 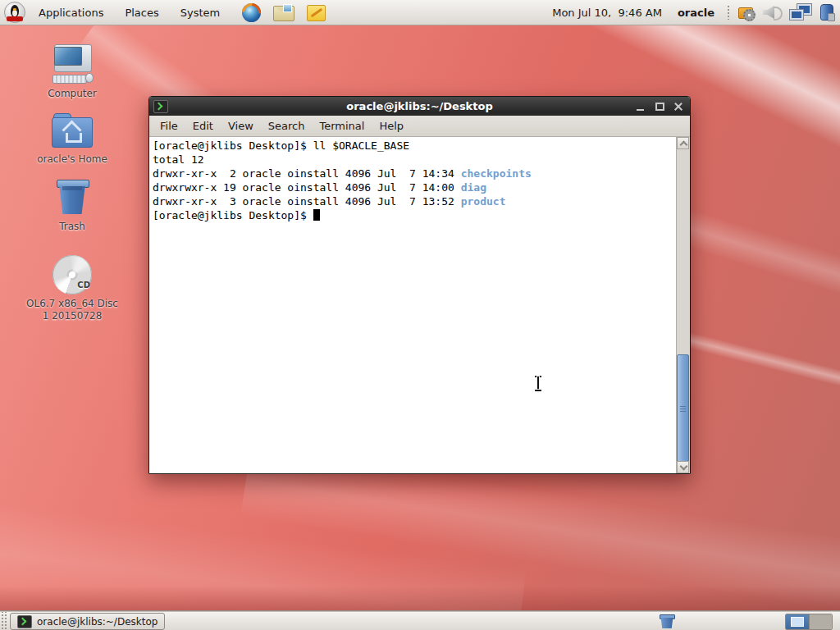 What do you see at coordinates (420, 620) in the screenshot?
I see `bottom-panel: oracle@jklibs:~/Desktop` at bounding box center [420, 620].